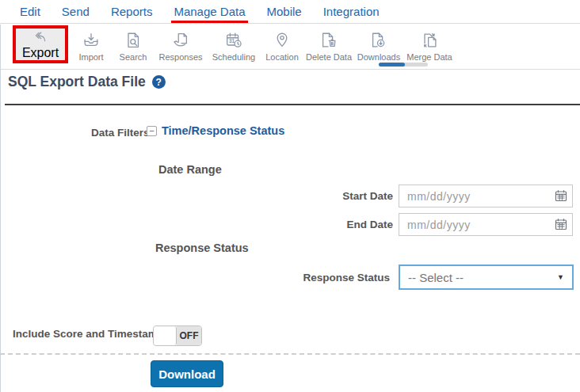  Describe the element at coordinates (120, 133) in the screenshot. I see `data-filters-label: Data Filters` at that location.